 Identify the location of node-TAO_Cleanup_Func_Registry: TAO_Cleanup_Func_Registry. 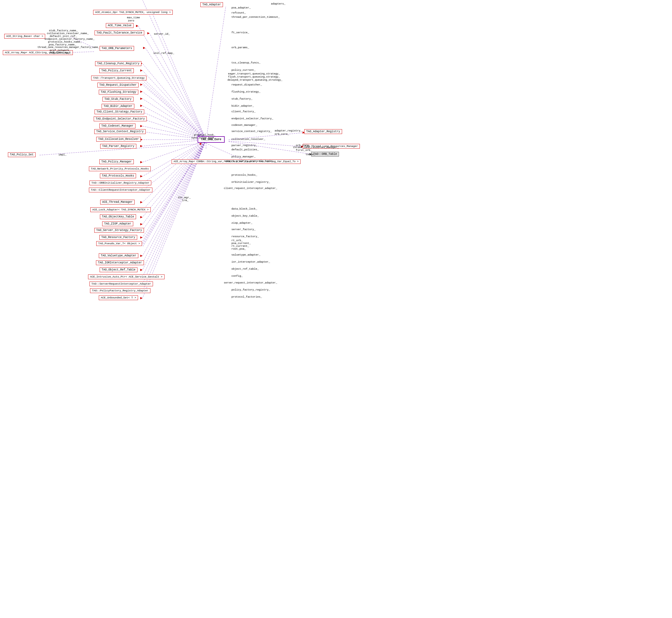
(118, 64).